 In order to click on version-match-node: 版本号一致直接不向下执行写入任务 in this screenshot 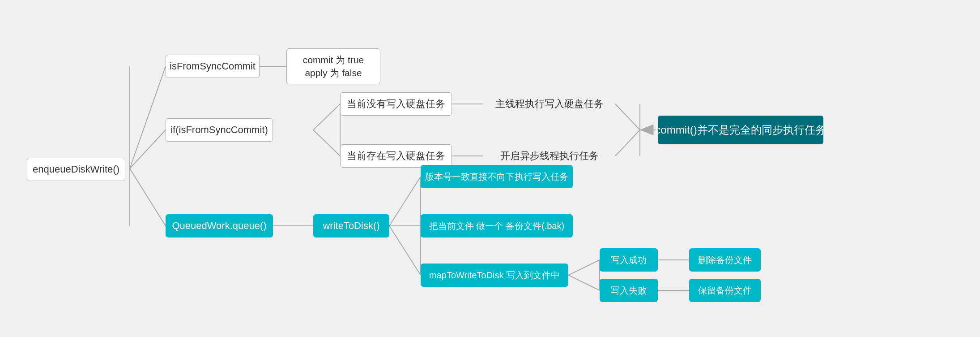, I will do `click(497, 177)`.